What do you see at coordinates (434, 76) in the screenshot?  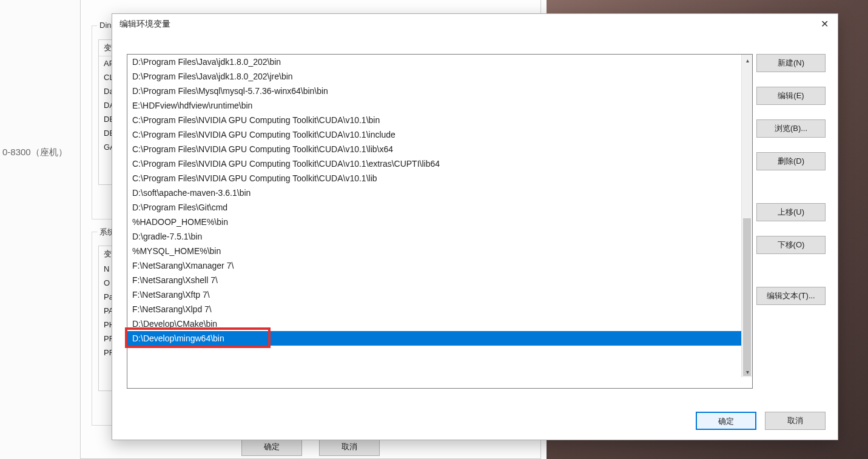 I see `path-row: D:\Program Files\Java\jdk1.8.0_202\jre\b…` at bounding box center [434, 76].